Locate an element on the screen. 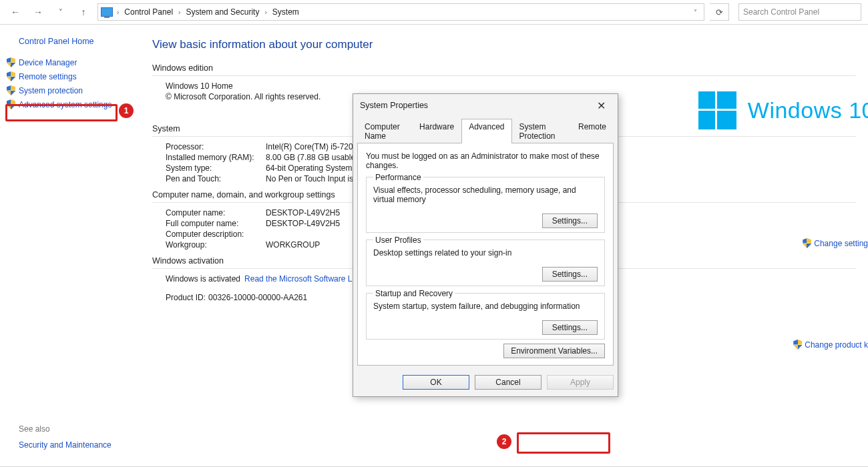 Image resolution: width=868 pixels, height=467 pixels. see-also: See also Security and Maintenance is located at coordinates (65, 437).